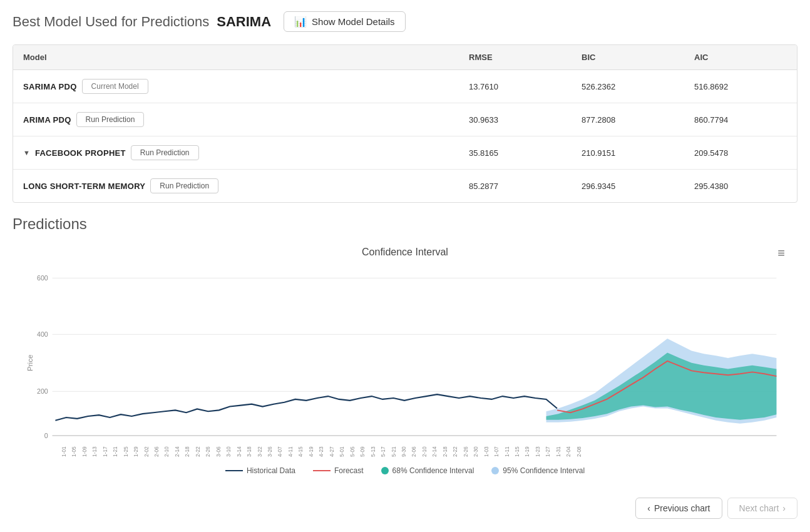  Describe the element at coordinates (649, 508) in the screenshot. I see `prev-chevron-icon: ‹` at that location.